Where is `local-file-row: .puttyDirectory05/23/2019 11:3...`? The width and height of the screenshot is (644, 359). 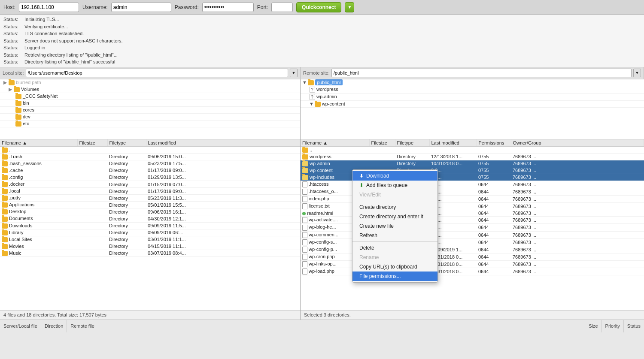 local-file-row: .puttyDirectory05/23/2019 11:3... is located at coordinates (150, 198).